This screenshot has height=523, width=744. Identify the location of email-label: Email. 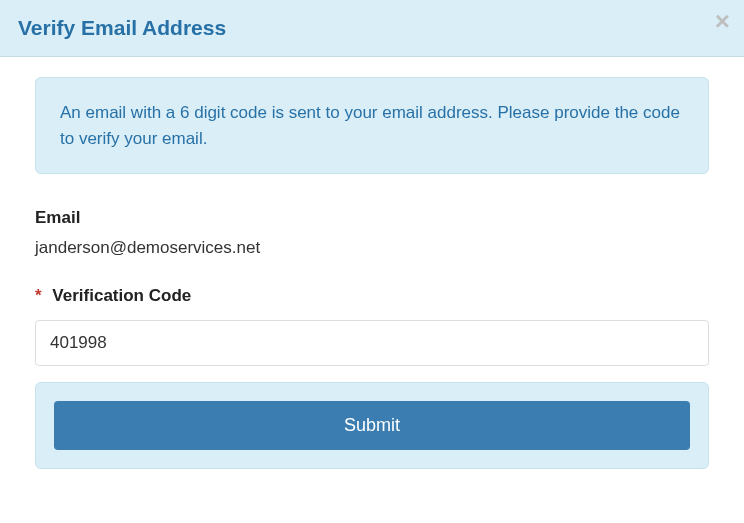
(372, 218).